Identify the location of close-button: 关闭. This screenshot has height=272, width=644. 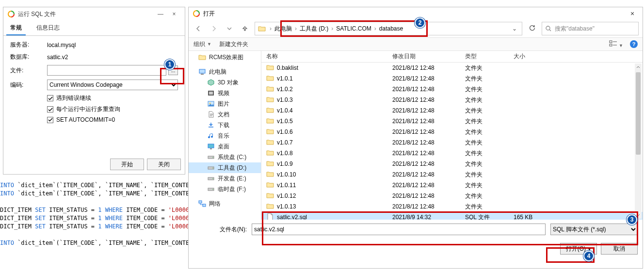
(164, 164).